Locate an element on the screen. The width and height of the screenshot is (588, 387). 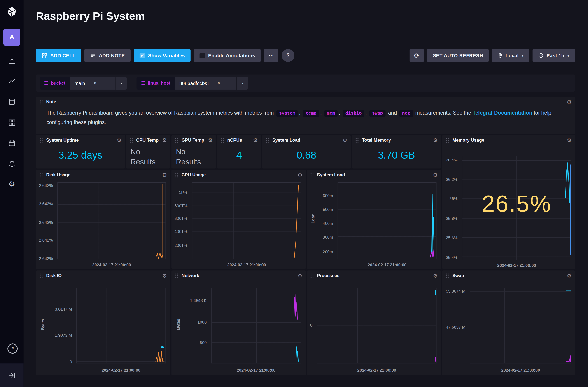
sidebar-item-settings: ⚙ is located at coordinates (12, 184).